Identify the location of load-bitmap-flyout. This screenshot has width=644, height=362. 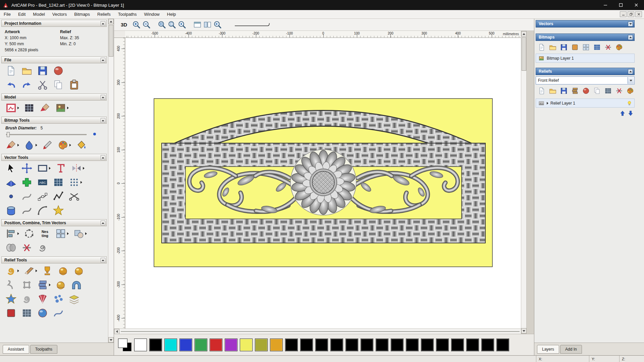
(68, 108).